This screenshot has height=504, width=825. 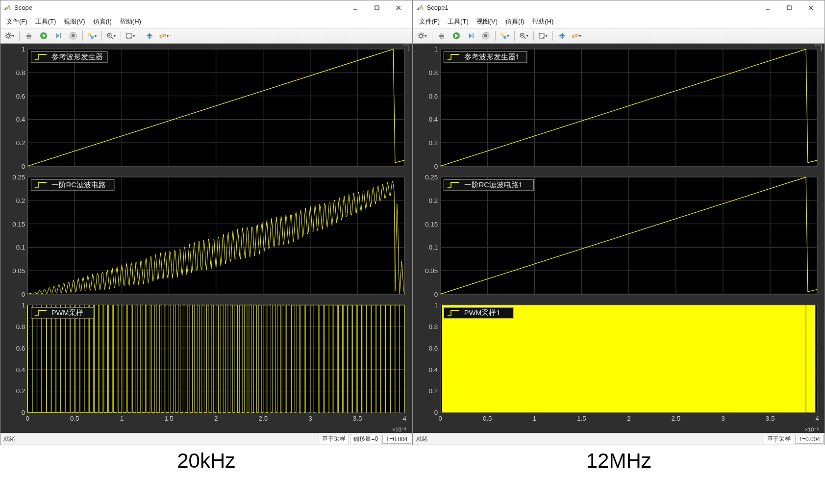 I want to click on scope-plot: 00.050.10.150.20.25 一阶RC滤波电路, so click(x=205, y=235).